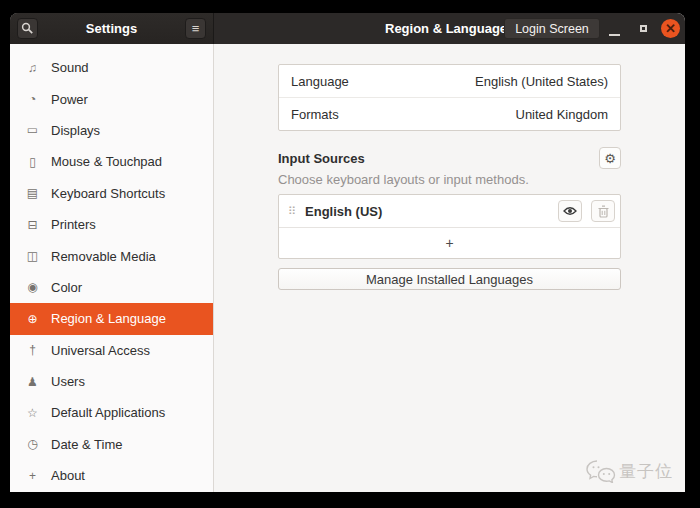 This screenshot has width=700, height=508. Describe the element at coordinates (112, 162) in the screenshot. I see `sidebar-item-mouse-touchpad: ▯ Mouse & Touchpad` at that location.